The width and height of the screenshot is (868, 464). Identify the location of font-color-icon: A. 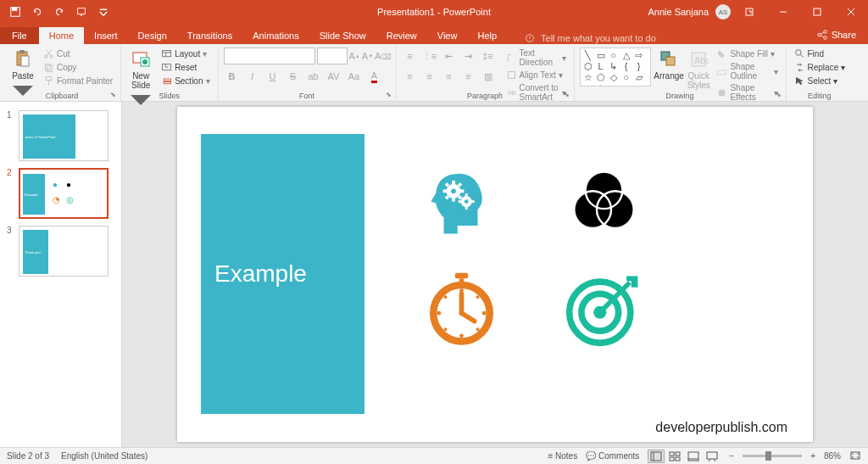
(375, 76).